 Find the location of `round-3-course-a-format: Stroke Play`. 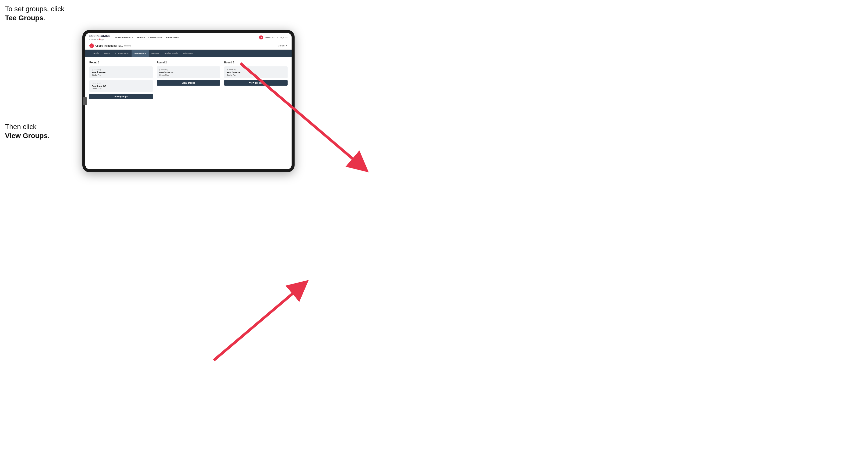

round-3-course-a-format: Stroke Play is located at coordinates (256, 75).